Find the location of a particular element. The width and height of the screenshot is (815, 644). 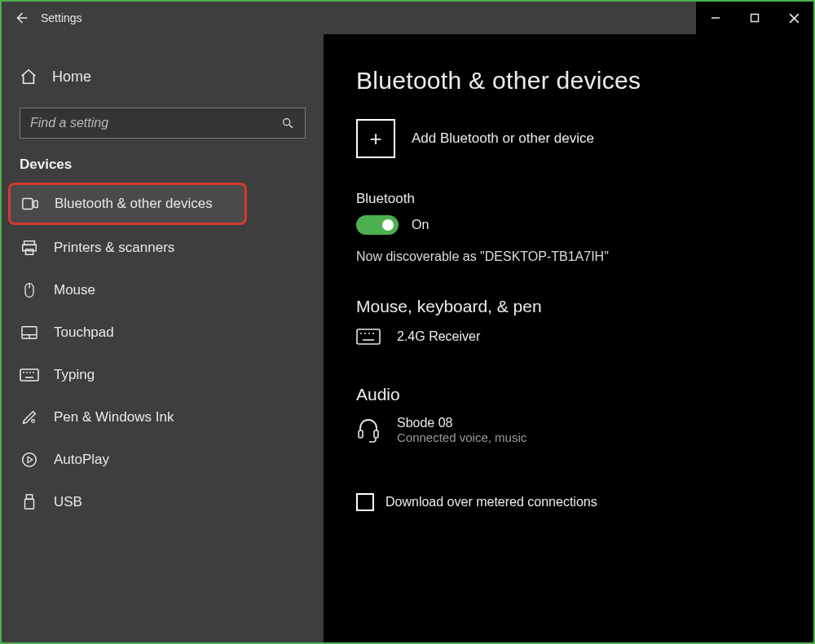

keyboard-icon is located at coordinates (29, 375).